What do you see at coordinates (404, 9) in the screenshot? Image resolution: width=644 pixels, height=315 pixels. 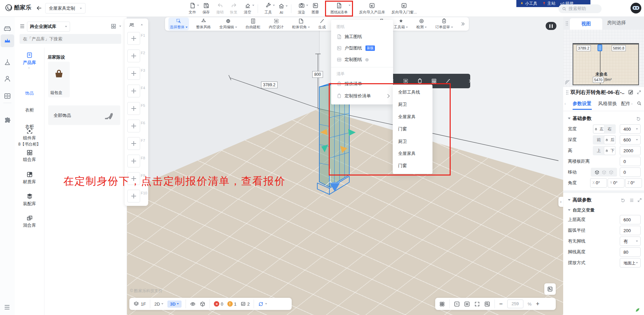 I see `toolbar-import-doors-button: 反向导入门窗...` at bounding box center [404, 9].